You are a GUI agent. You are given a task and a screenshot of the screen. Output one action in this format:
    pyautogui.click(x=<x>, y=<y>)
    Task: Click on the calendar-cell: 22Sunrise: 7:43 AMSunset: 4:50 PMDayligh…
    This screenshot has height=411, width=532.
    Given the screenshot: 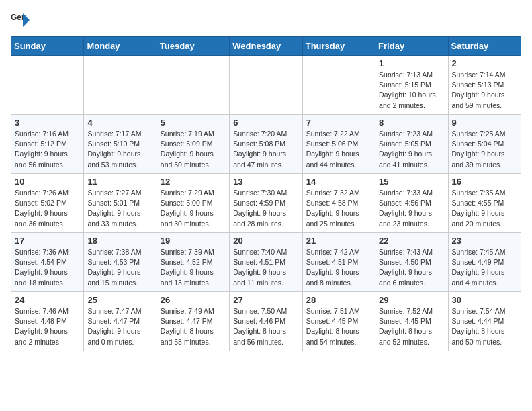 What is the action you would take?
    pyautogui.click(x=412, y=263)
    